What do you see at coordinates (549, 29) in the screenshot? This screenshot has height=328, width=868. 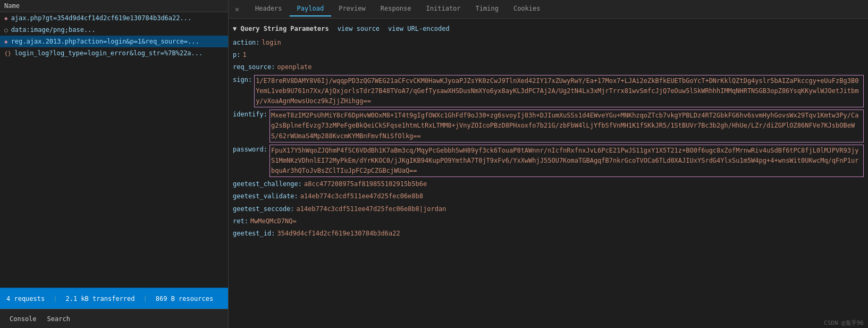 I see `section-header: ▼ Query String Parameters view source vi…` at bounding box center [549, 29].